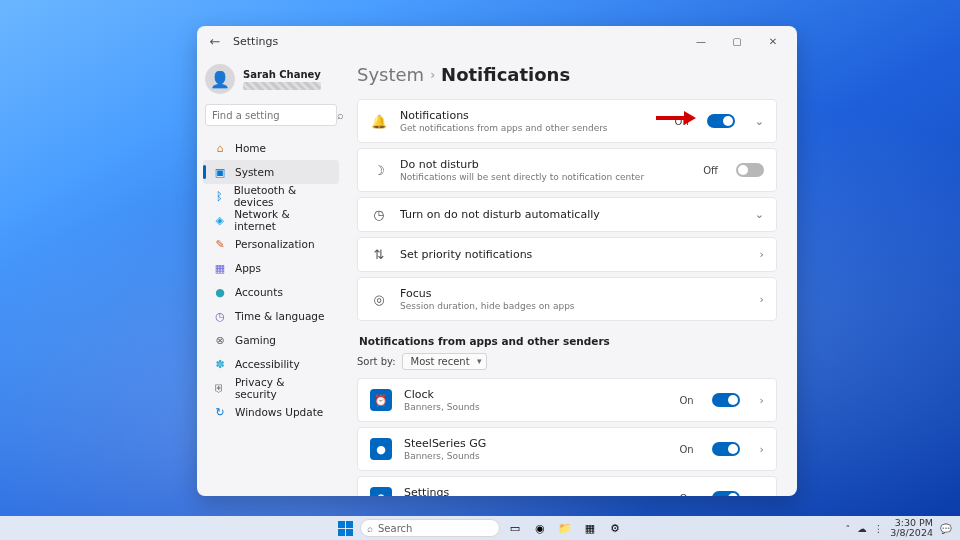 The width and height of the screenshot is (960, 540). What do you see at coordinates (220, 340) in the screenshot?
I see `nav-icon: ⊗` at bounding box center [220, 340].